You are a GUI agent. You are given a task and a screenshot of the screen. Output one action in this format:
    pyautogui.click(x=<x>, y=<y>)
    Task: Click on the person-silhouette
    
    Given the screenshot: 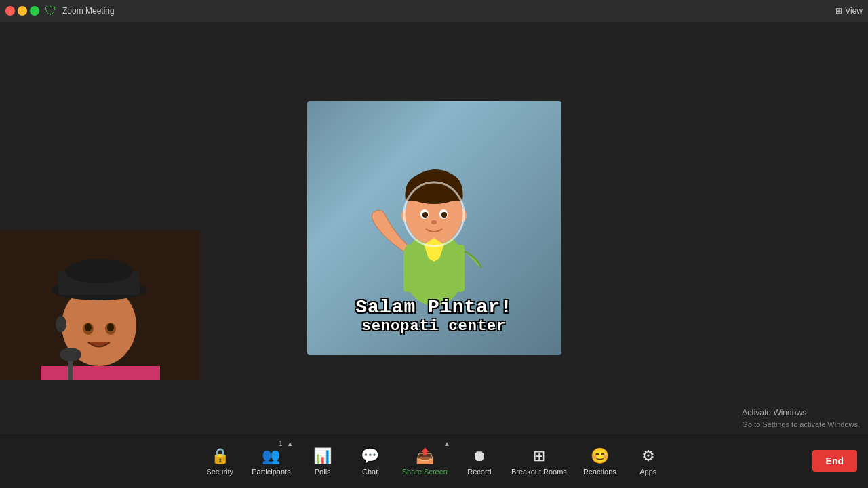 What is the action you would take?
    pyautogui.click(x=100, y=305)
    